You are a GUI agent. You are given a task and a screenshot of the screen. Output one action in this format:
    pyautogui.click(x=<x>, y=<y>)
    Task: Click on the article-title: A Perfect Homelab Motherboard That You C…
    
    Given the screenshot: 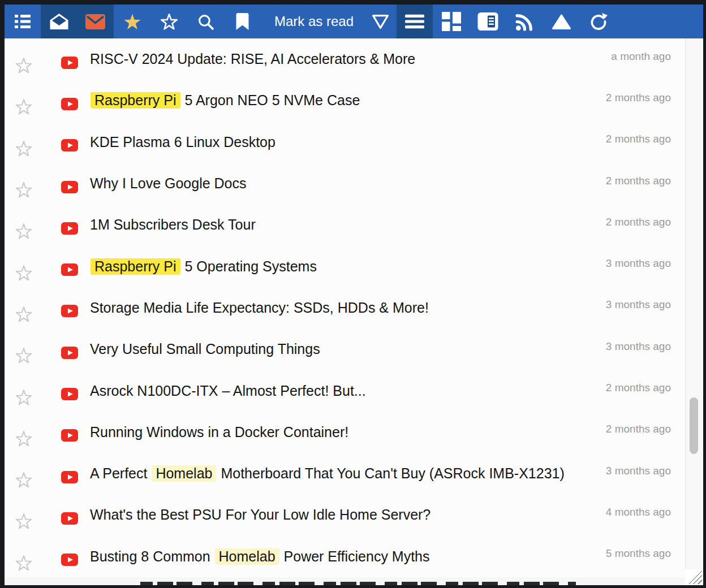 What is the action you would take?
    pyautogui.click(x=321, y=474)
    